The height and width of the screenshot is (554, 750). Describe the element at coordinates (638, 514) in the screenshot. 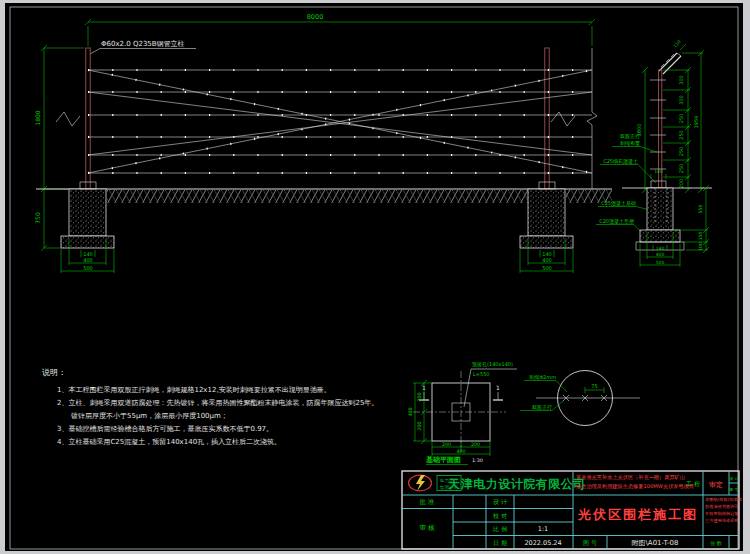

I see `drawing-title: 光伏区围栏施工图` at that location.